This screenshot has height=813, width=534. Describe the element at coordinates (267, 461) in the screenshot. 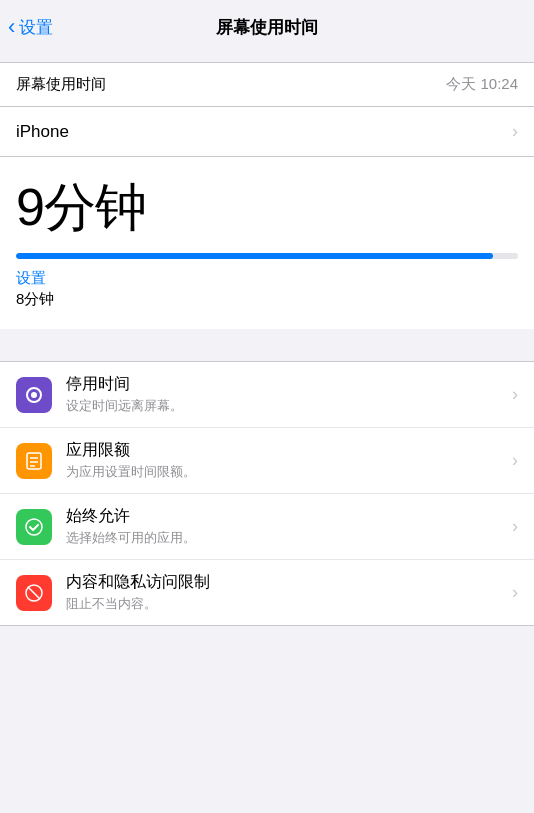

I see `settings-row-app_limits: 应用限额 为应用设置时间限额。 ›` at that location.